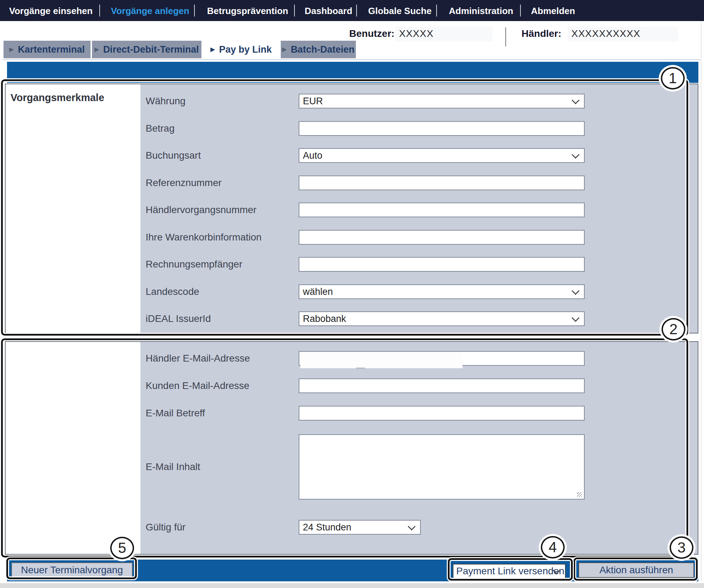 The height and width of the screenshot is (588, 704). What do you see at coordinates (166, 527) in the screenshot?
I see `gueltig-fuer-label: Gültig für` at bounding box center [166, 527].